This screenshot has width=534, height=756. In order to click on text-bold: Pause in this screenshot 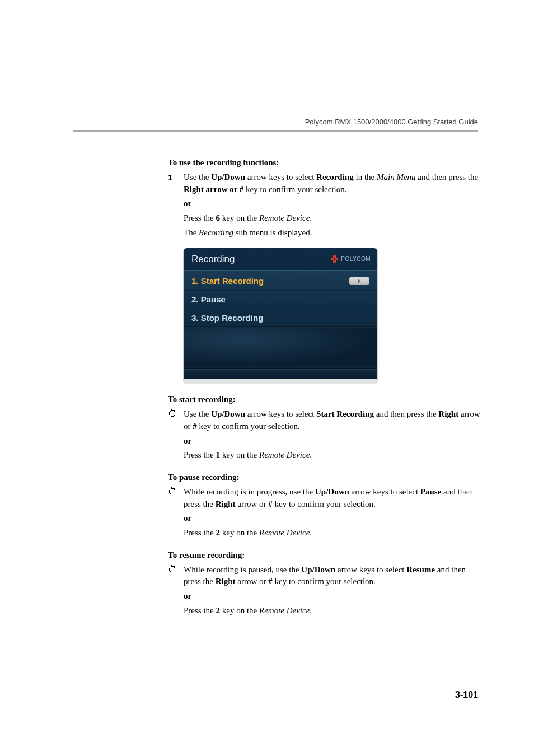, I will do `click(431, 492)`.